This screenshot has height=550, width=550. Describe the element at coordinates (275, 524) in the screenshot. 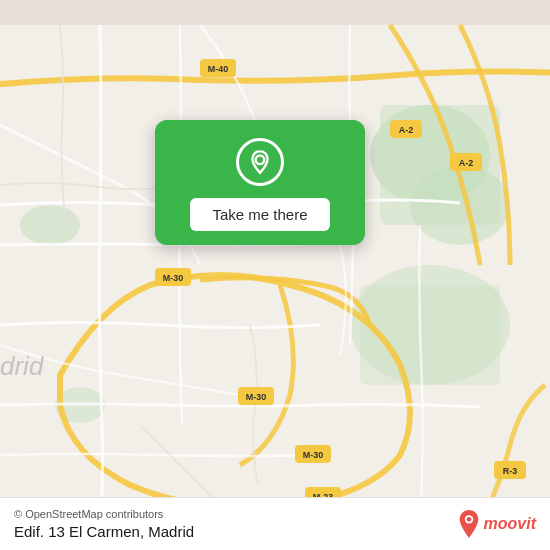

I see `bottom-bar: © OpenStreetMap contributors Edif. 13 El…` at that location.